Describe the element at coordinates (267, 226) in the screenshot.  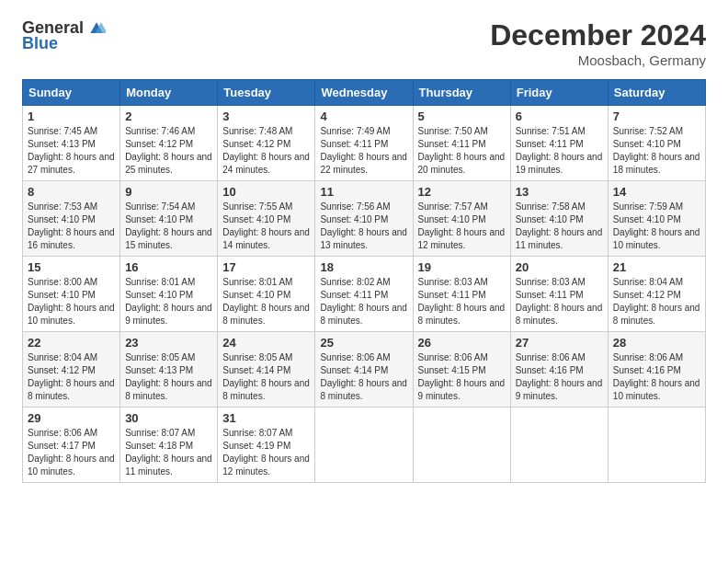
I see `day-info: Sunrise: 7:55 AMSunset: 4:10 PMDaylight:…` at that location.